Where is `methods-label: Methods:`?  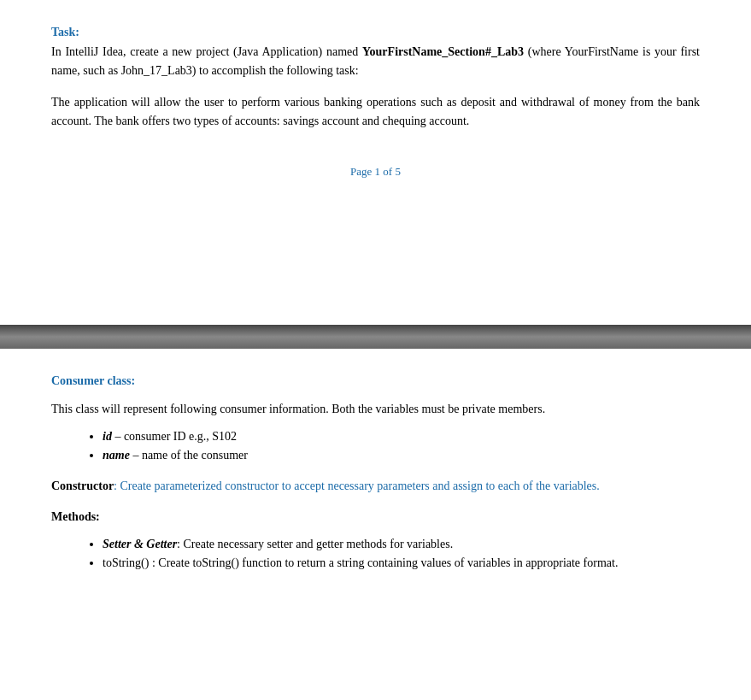
methods-label: Methods: is located at coordinates (75, 516).